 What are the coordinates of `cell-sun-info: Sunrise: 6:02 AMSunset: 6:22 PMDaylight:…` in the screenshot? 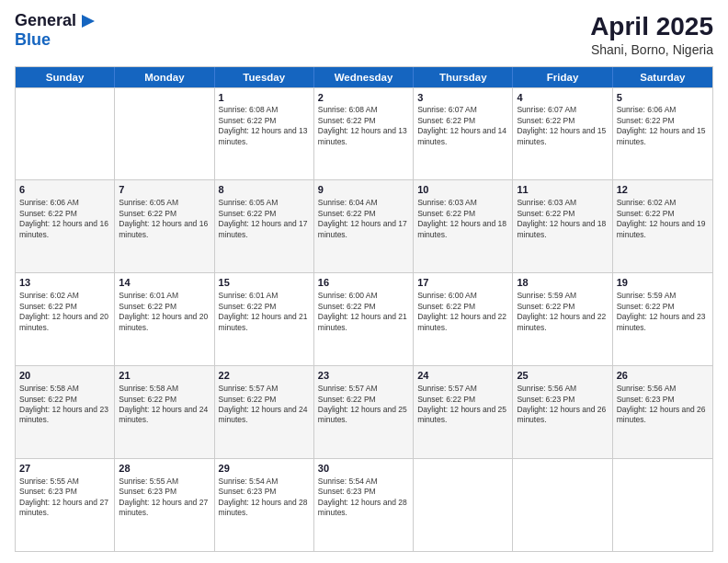 It's located at (663, 219).